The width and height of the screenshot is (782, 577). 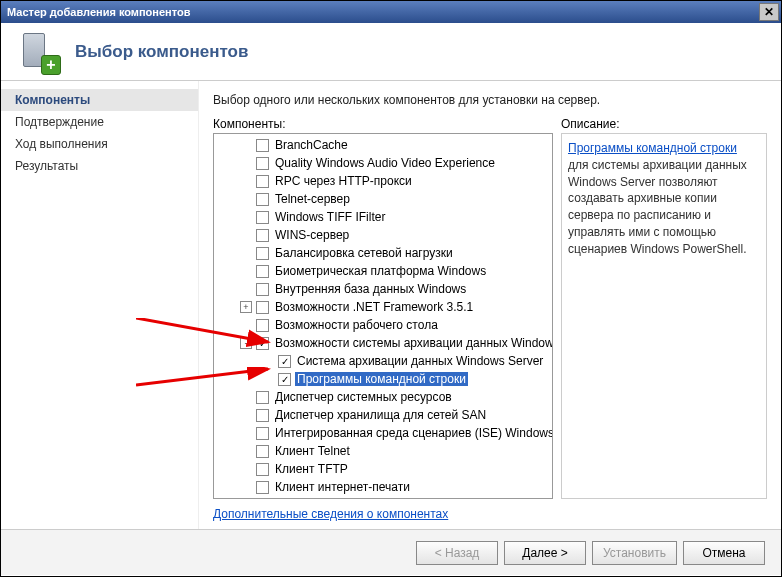 What do you see at coordinates (383, 181) in the screenshot?
I see `tree-row: RPC через HTTP-прокси` at bounding box center [383, 181].